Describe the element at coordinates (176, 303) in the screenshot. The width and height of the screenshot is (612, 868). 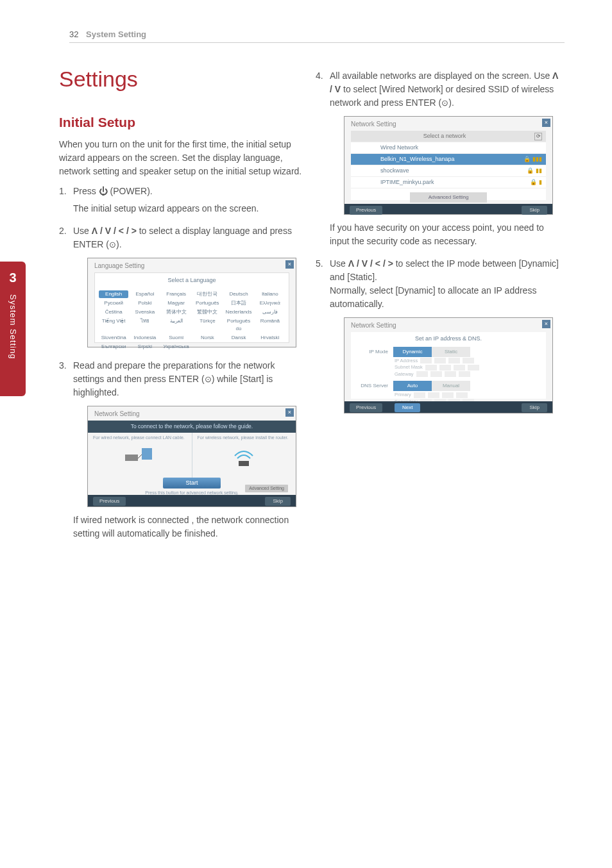
I see `lang-cell: Magyar` at that location.